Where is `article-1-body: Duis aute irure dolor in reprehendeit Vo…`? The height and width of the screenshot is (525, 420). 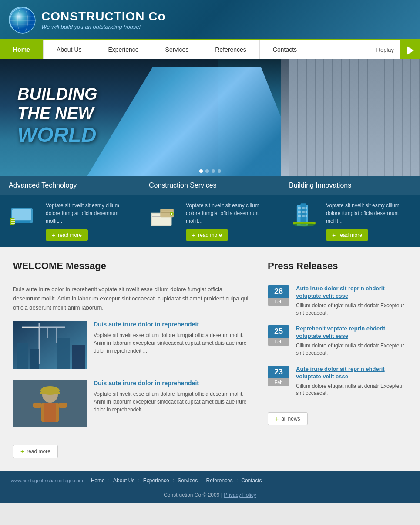 article-1-body: Duis aute irure dolor in reprehendeit Vo… is located at coordinates (172, 345).